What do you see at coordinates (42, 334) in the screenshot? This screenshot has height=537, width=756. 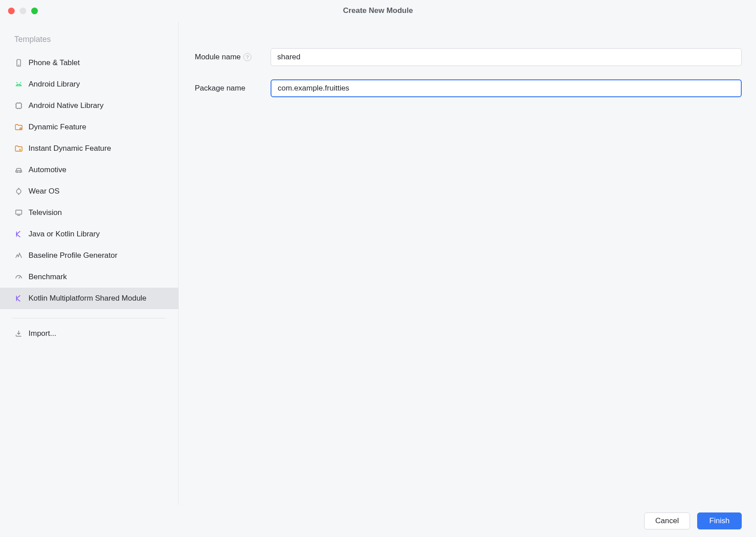 I see `import-item-label: Import...` at bounding box center [42, 334].